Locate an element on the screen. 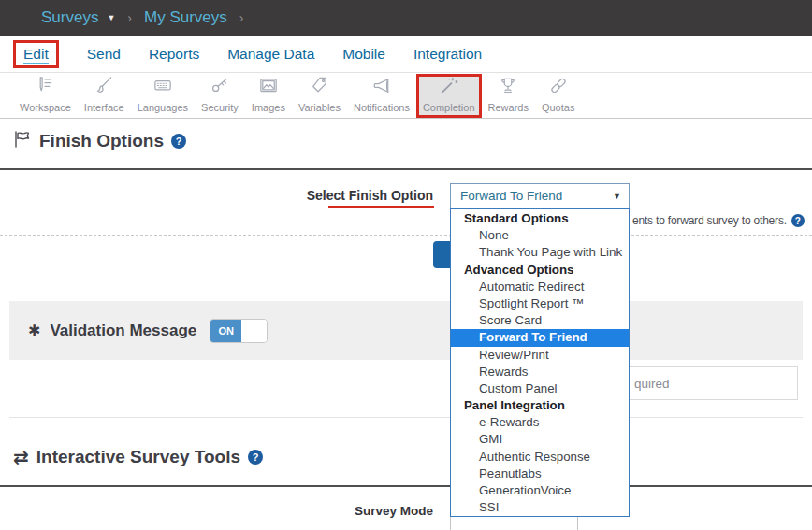 This screenshot has width=812, height=530. select-finish-option-label: Select Finish Option is located at coordinates (340, 195).